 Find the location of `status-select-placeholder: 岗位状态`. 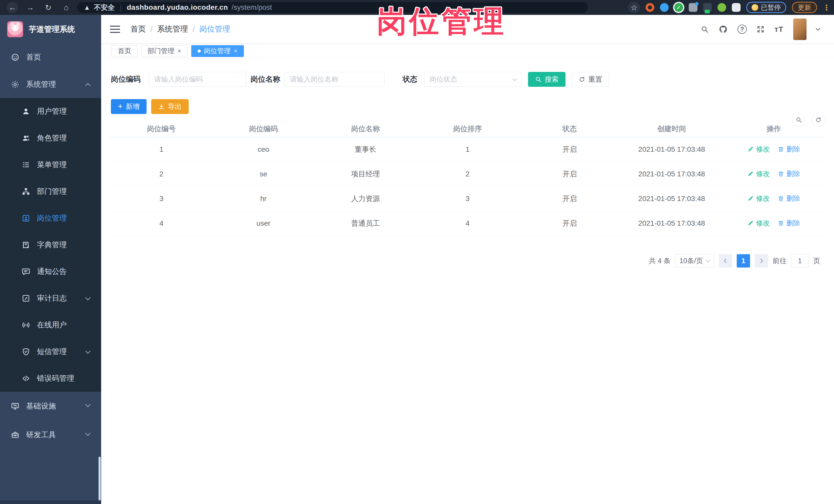

status-select-placeholder: 岗位状态 is located at coordinates (443, 79).